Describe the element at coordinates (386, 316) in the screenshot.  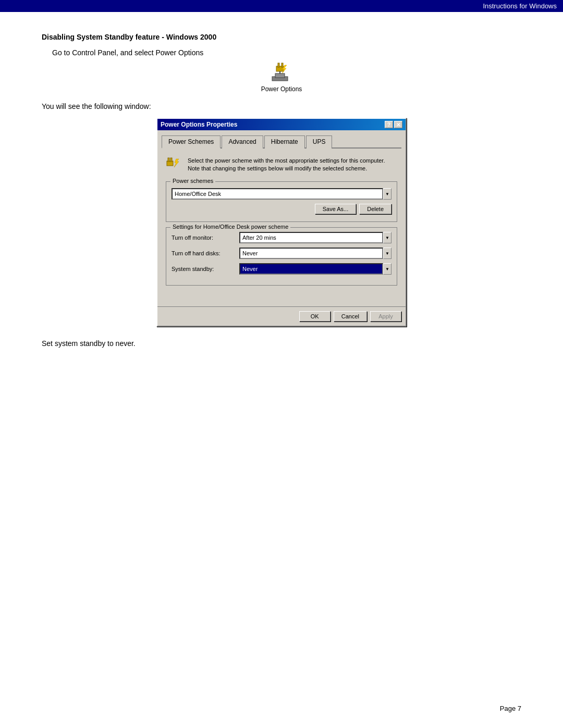
I see `apply-button: Apply` at that location.